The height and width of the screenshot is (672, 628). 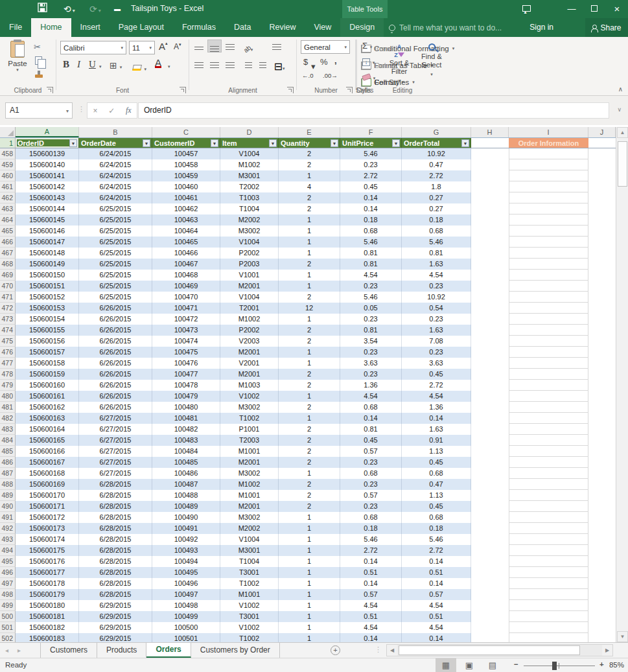 What do you see at coordinates (230, 64) in the screenshot?
I see `align-right-icon` at bounding box center [230, 64].